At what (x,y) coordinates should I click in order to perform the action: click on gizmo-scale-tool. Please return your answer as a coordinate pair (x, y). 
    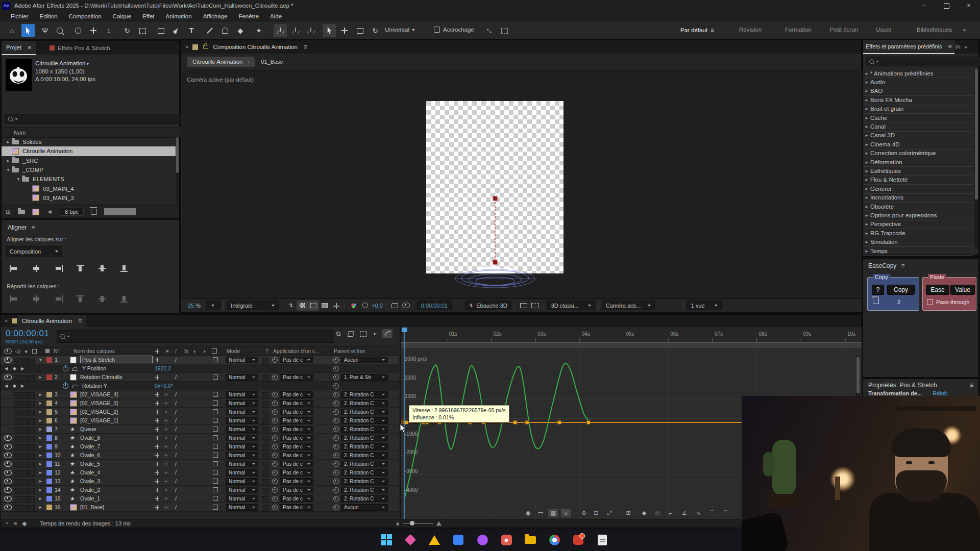
    Looking at the image, I should click on (360, 31).